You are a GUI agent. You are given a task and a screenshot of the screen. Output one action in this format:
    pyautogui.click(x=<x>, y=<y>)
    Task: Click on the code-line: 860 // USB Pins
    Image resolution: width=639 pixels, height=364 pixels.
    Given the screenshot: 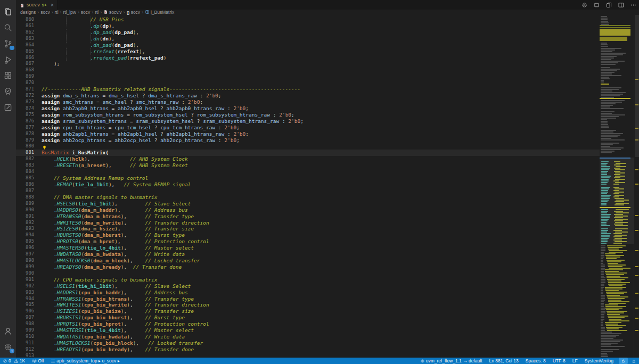 What is the action you would take?
    pyautogui.click(x=308, y=20)
    